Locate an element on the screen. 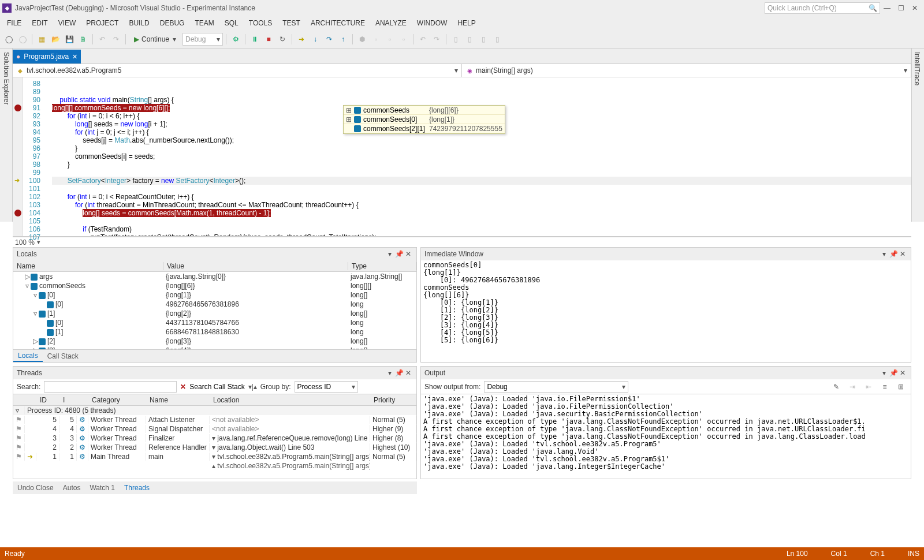  tab-locals: Locals is located at coordinates (28, 356).